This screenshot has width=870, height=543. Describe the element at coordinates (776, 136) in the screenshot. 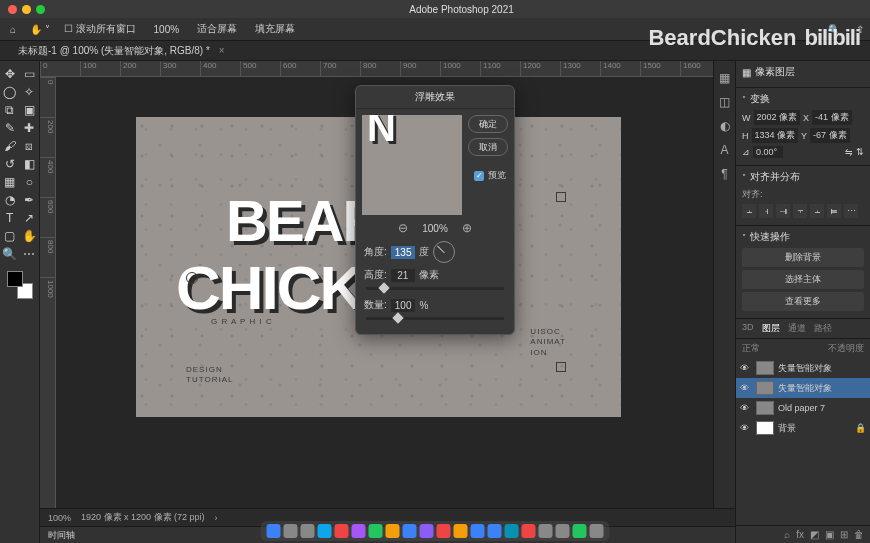

I see `height-field: 1334 像素` at that location.